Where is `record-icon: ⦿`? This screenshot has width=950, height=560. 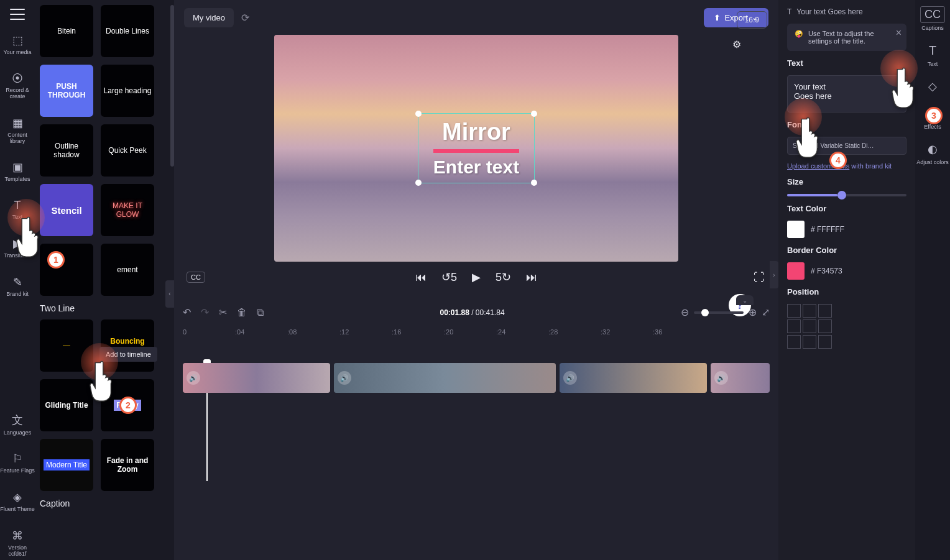 record-icon: ⦿ is located at coordinates (17, 78).